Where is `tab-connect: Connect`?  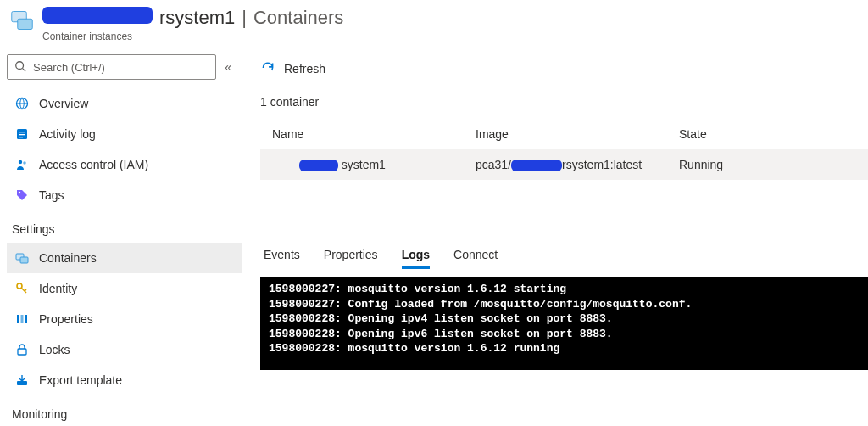
tab-connect: Connect is located at coordinates (476, 258).